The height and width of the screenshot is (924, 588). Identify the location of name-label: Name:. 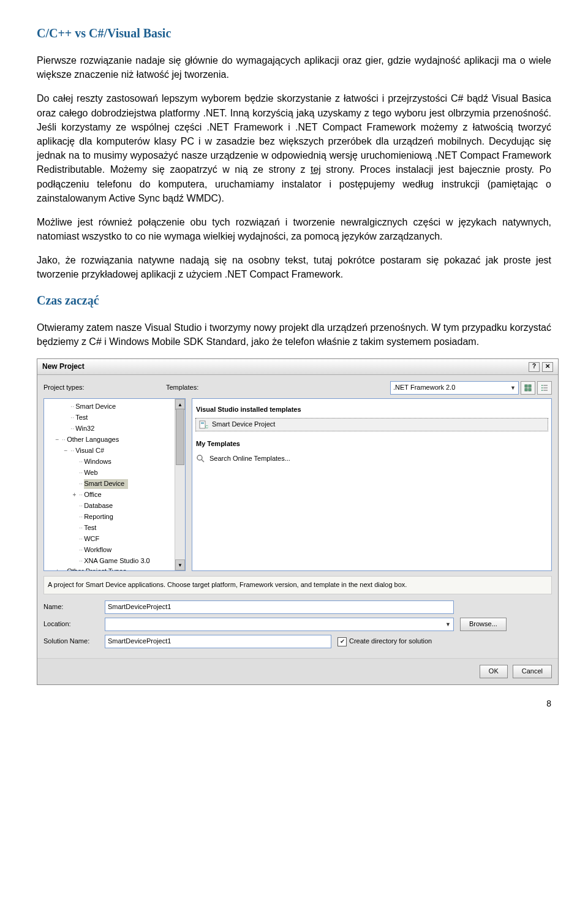
(71, 607).